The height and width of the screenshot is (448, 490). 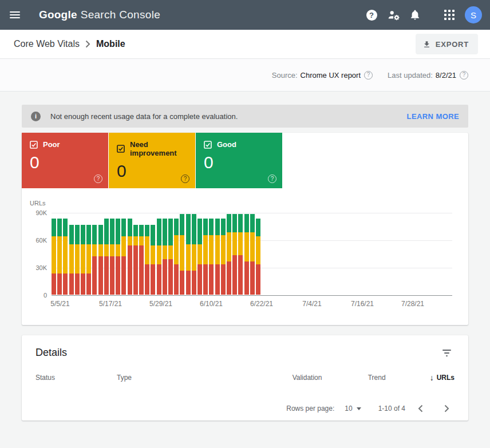 What do you see at coordinates (38, 213) in the screenshot?
I see `y-tick-90k: 90K` at bounding box center [38, 213].